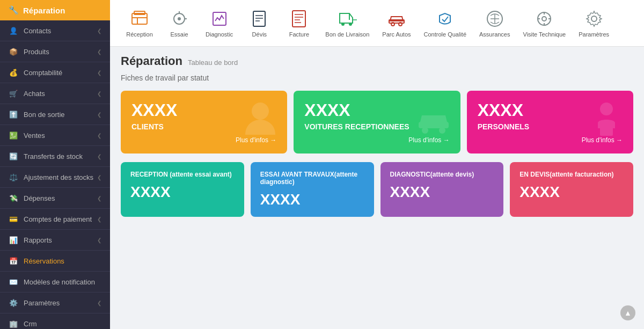 This screenshot has width=644, height=329. Describe the element at coordinates (545, 23) in the screenshot. I see `nav-item-technique: Visite Technique` at that location.